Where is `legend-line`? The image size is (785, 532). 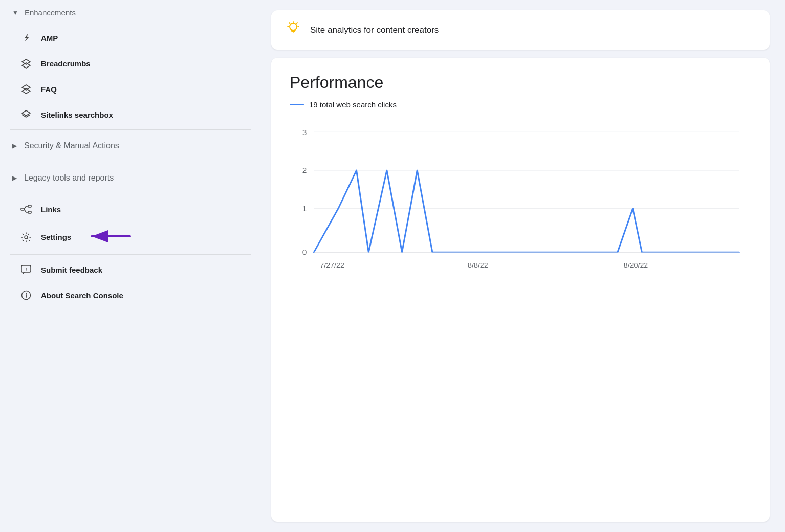 legend-line is located at coordinates (297, 104).